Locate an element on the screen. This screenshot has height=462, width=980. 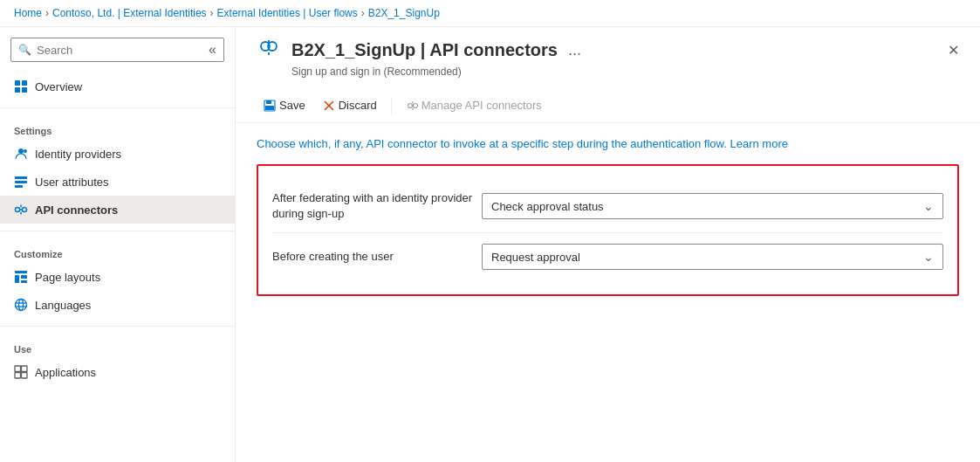
connector-label-2: Before creating the user is located at coordinates (377, 257).